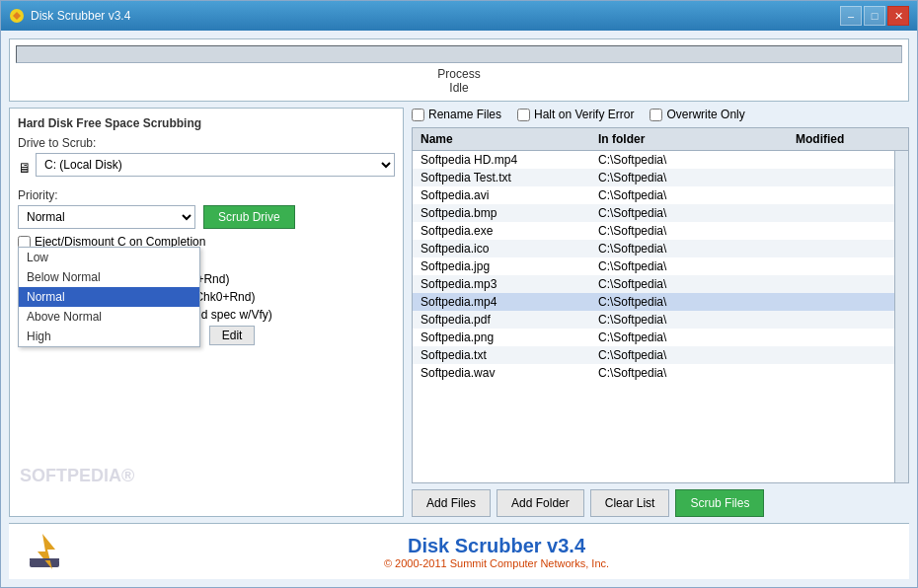 This screenshot has height=588, width=918. I want to click on priority-dropdown: Low Below Normal Normal Above Normal Hig…, so click(109, 297).